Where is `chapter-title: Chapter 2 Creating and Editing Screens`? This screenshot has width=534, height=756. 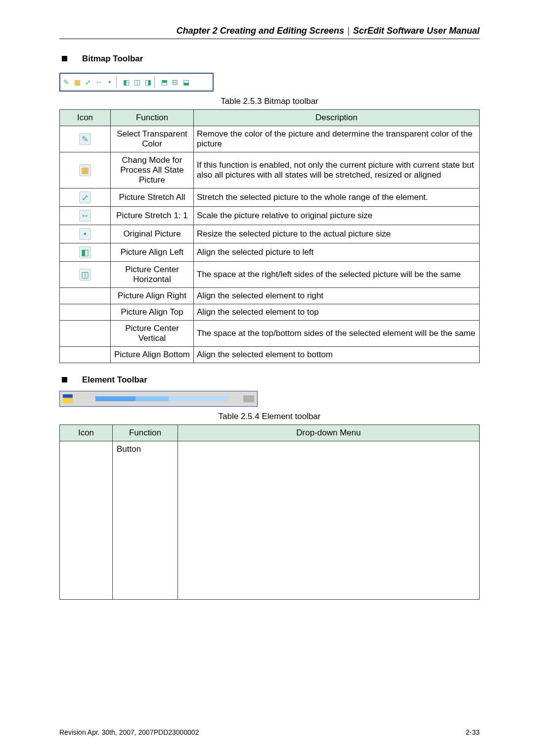 chapter-title: Chapter 2 Creating and Editing Screens is located at coordinates (260, 31).